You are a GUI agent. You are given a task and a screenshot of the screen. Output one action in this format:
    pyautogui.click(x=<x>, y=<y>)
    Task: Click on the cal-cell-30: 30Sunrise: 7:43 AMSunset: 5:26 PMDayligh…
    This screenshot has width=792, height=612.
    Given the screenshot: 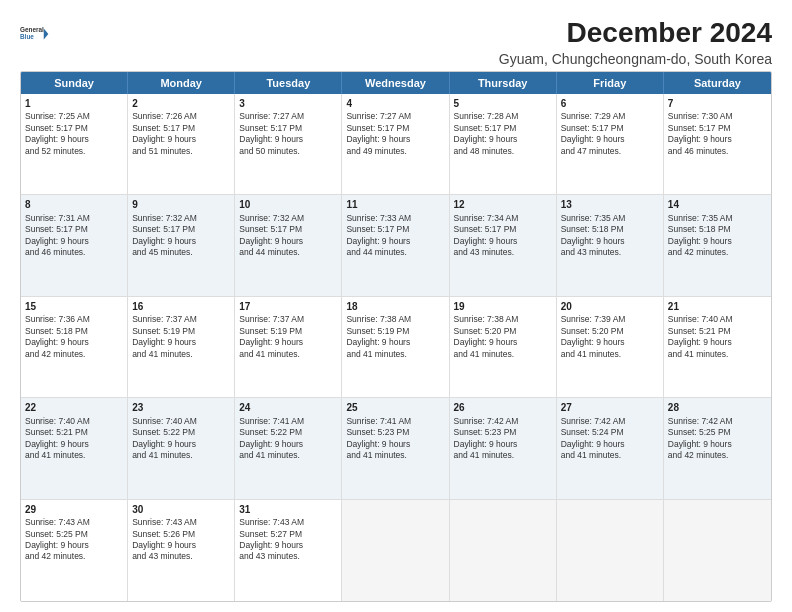 What is the action you would take?
    pyautogui.click(x=182, y=550)
    